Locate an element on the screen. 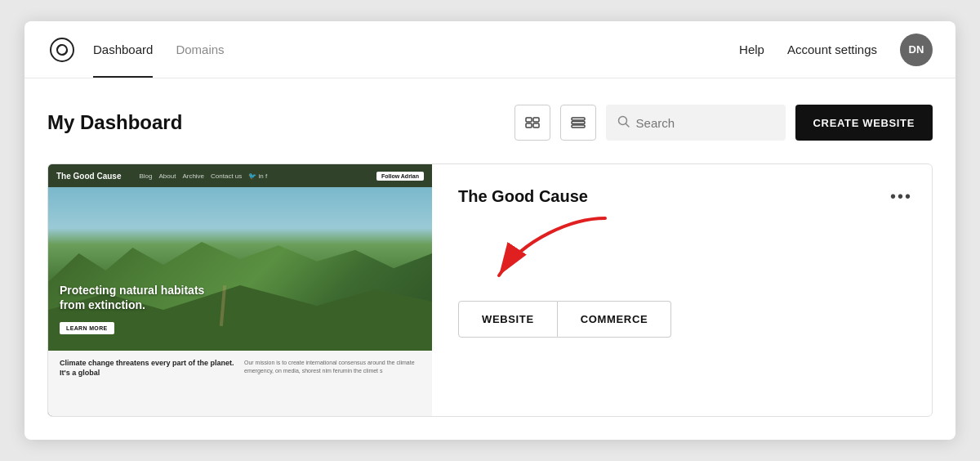  nav-dashboard: Dashboard is located at coordinates (122, 49).